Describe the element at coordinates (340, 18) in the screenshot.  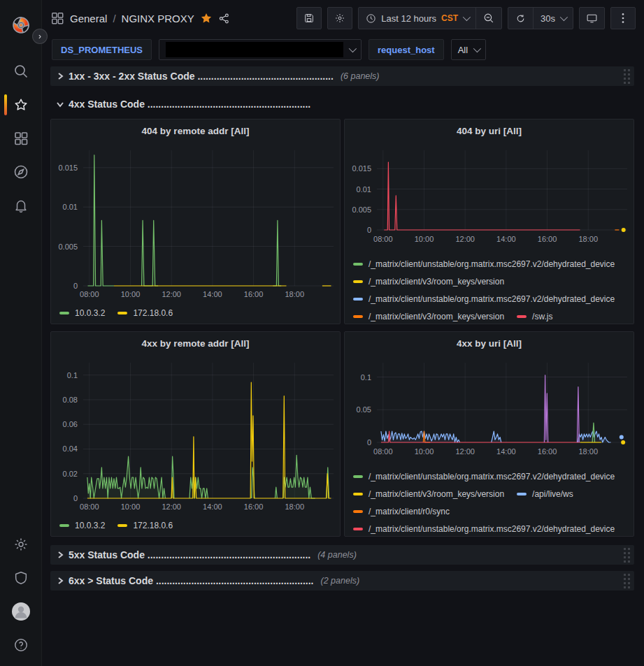
I see `dashboard-settings-button` at that location.